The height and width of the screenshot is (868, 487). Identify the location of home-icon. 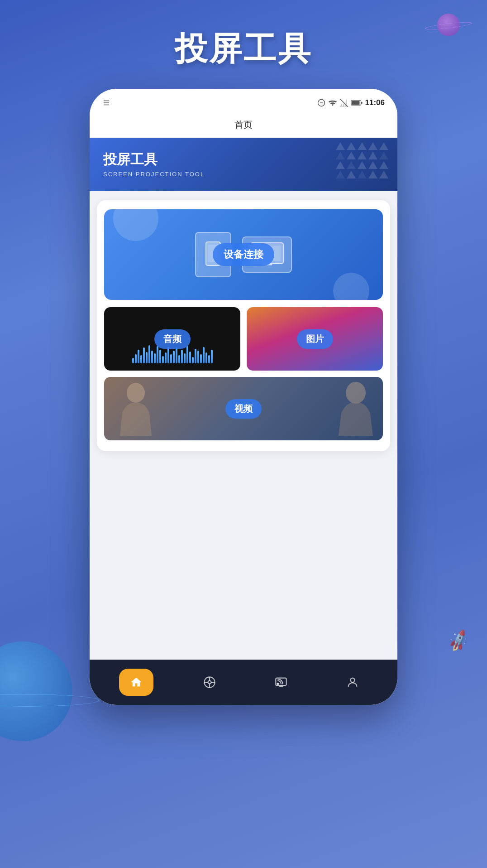
(136, 682).